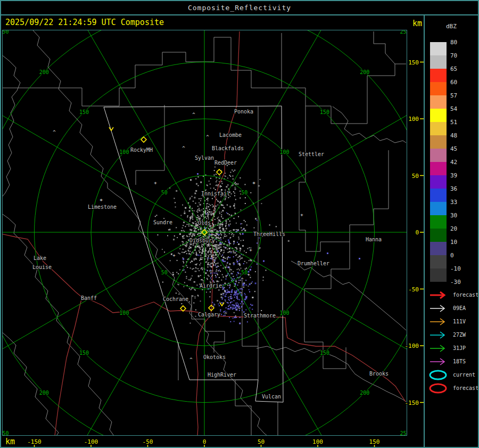 Image resolution: width=479 pixels, height=448 pixels. I want to click on colorbar-tick-label: 65, so click(453, 69).